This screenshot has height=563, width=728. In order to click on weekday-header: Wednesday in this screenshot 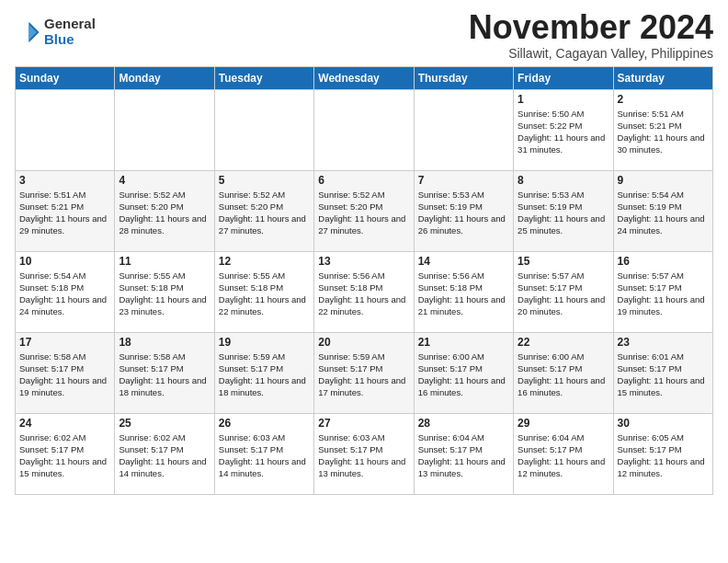, I will do `click(364, 77)`.